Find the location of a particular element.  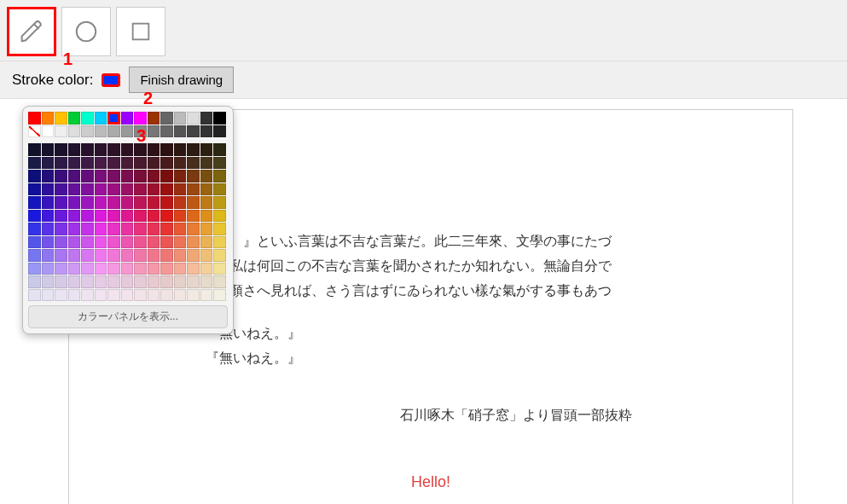

square-tool-button is located at coordinates (141, 32).